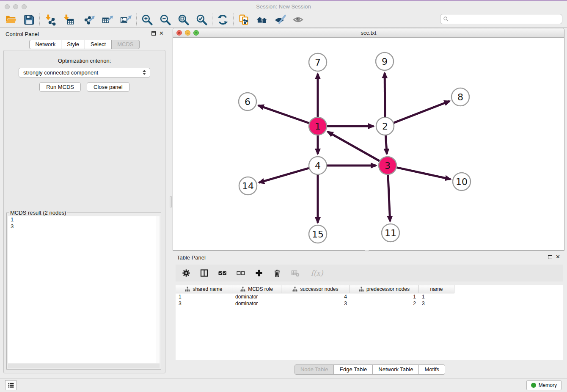  What do you see at coordinates (157, 290) in the screenshot?
I see `result-vertical-scrollbar` at bounding box center [157, 290].